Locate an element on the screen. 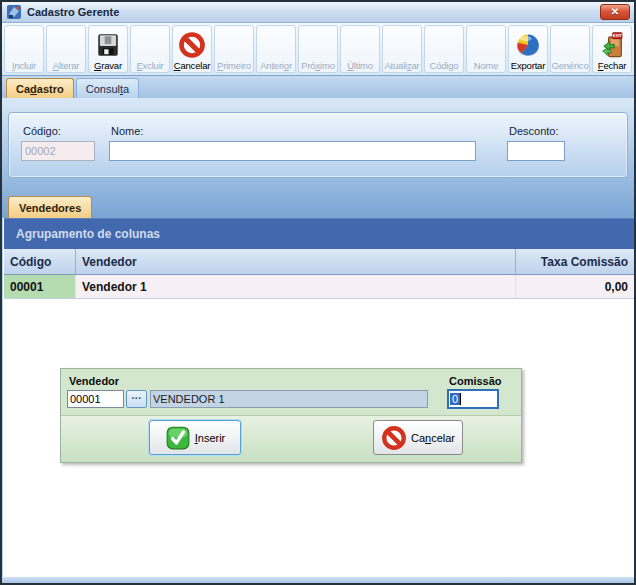 This screenshot has width=636, height=585. toolbar-button-fechar: EXIT Fechar is located at coordinates (612, 49).